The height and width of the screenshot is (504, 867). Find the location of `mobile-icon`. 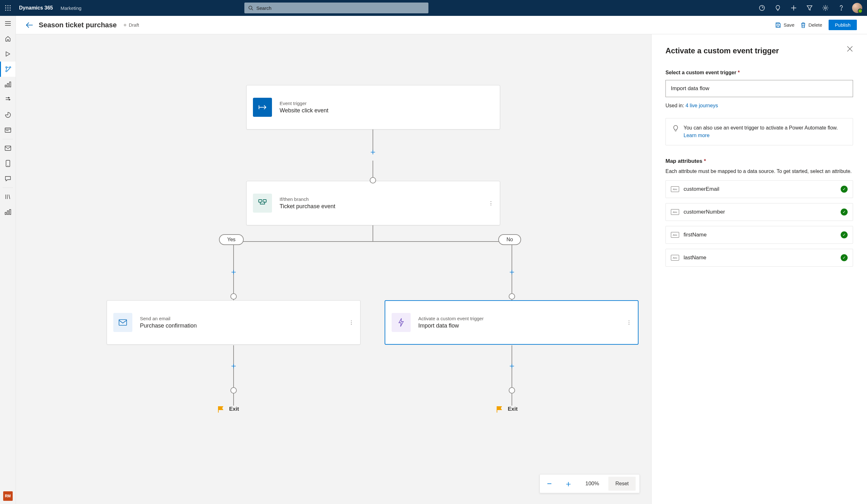

mobile-icon is located at coordinates (8, 163).